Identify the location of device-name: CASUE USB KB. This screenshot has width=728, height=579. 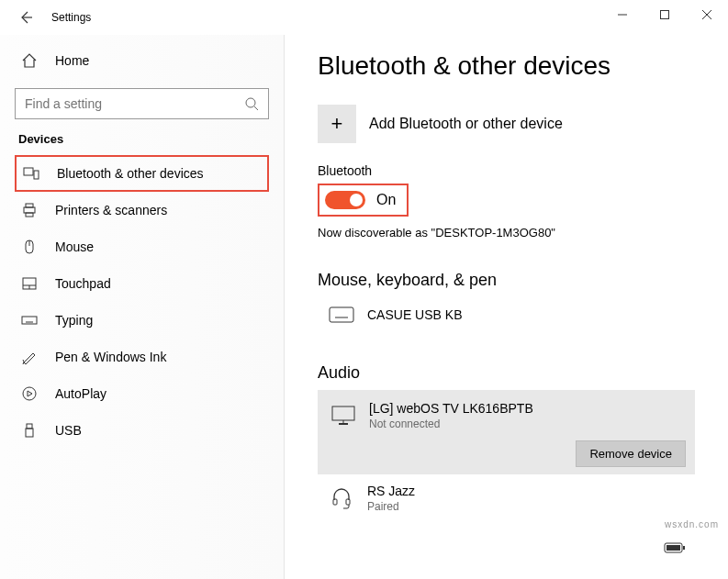
(527, 315).